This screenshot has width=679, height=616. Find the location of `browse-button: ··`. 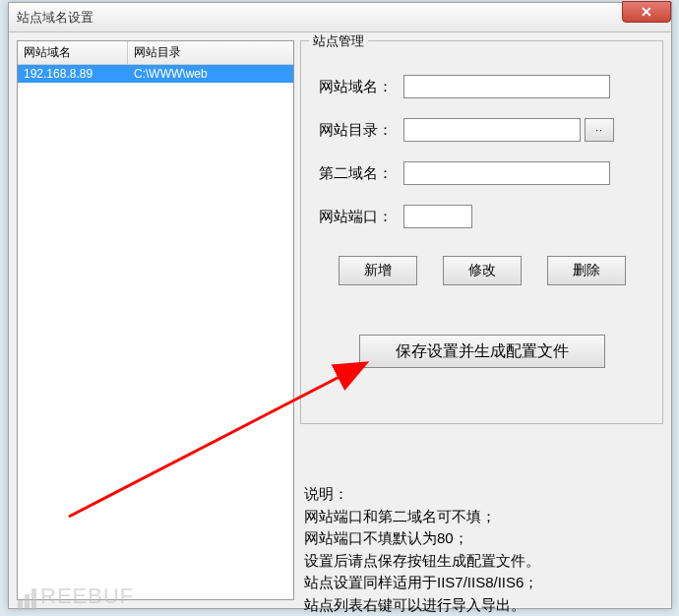

browse-button: ·· is located at coordinates (599, 130).